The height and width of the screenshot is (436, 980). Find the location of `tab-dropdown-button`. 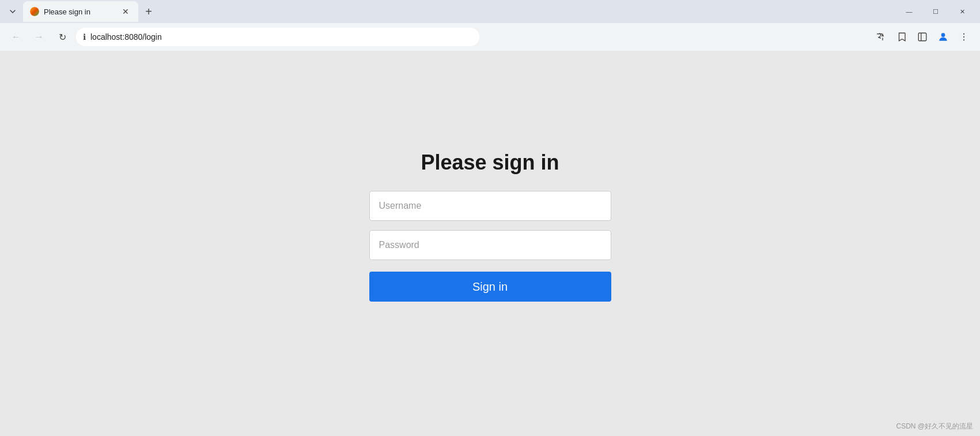

tab-dropdown-button is located at coordinates (13, 12).